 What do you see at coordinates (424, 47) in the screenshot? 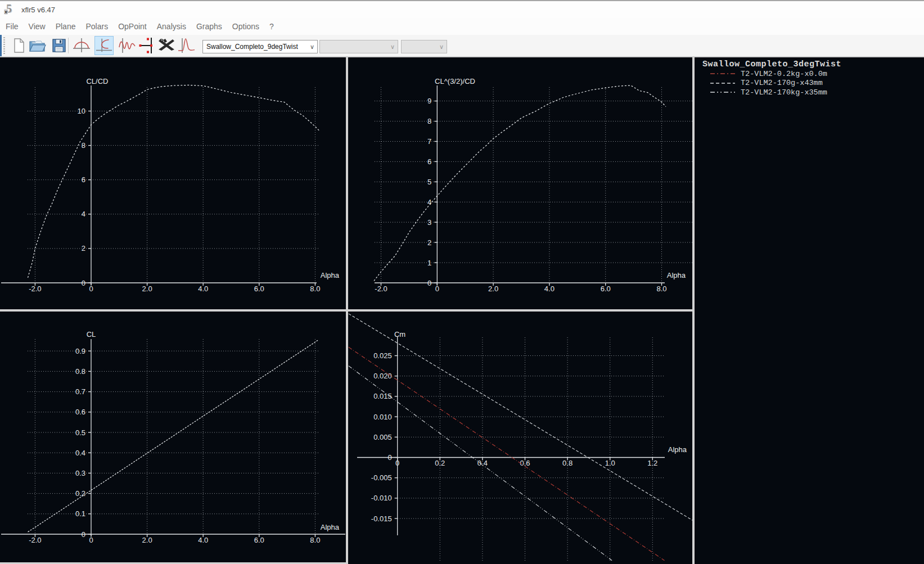
I see `oppoint-selector-combo: ∨` at bounding box center [424, 47].